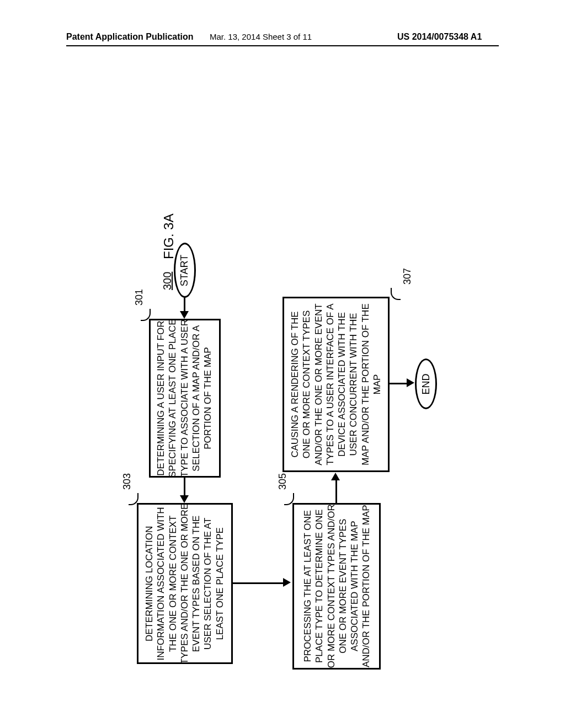 This screenshot has width=565, height=728. I want to click on callout, so click(396, 294).